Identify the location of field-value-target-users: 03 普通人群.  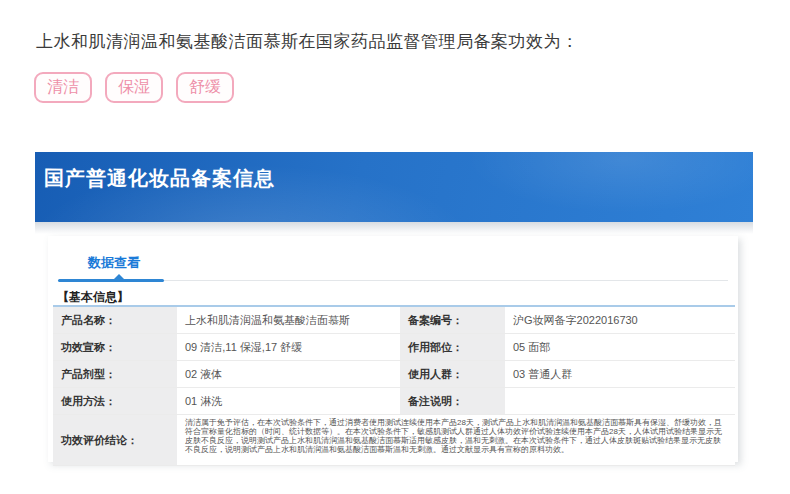
(620, 374).